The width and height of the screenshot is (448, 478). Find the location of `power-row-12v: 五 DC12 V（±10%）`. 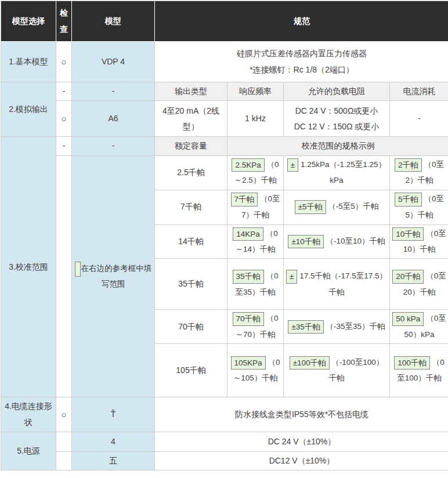

power-row-12v: 五 DC12 V（±10%） is located at coordinates (225, 461).